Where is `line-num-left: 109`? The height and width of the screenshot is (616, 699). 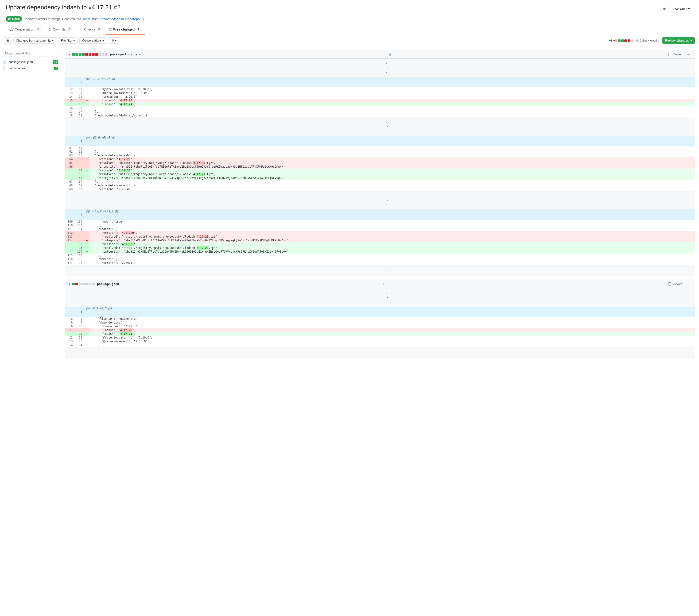
line-num-left: 109 is located at coordinates (70, 222).